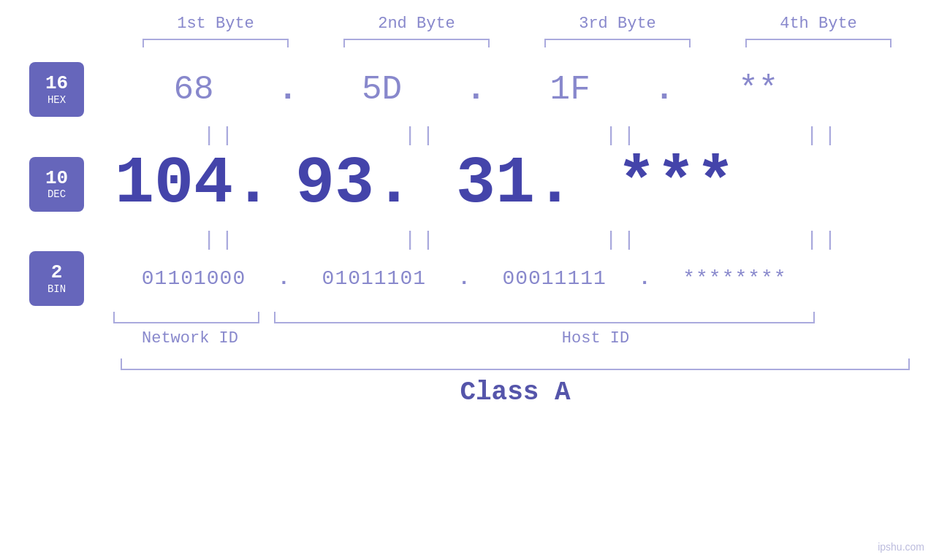 This screenshot has width=939, height=560. Describe the element at coordinates (221, 239) in the screenshot. I see `eq-5: ||` at that location.